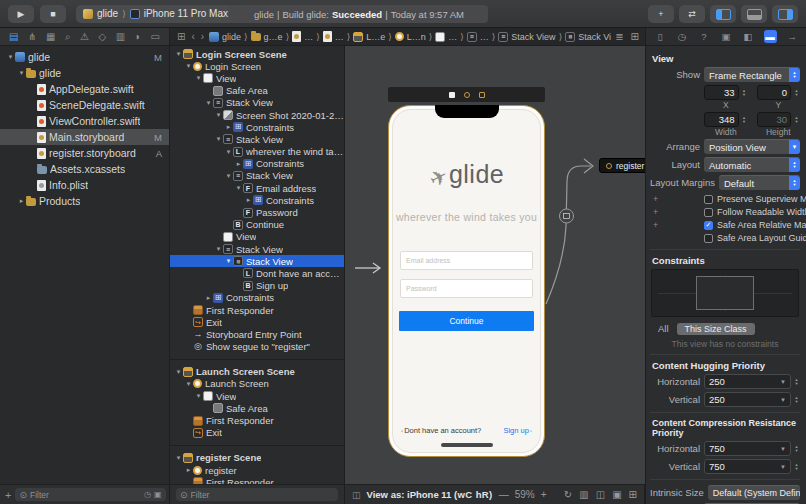 The width and height of the screenshot is (806, 504). I want to click on outline-row: ▾Login Screen, so click(257, 66).